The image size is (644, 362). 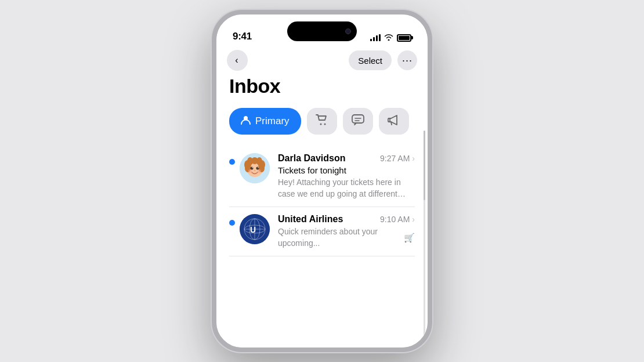 I want to click on tab-social, so click(x=358, y=121).